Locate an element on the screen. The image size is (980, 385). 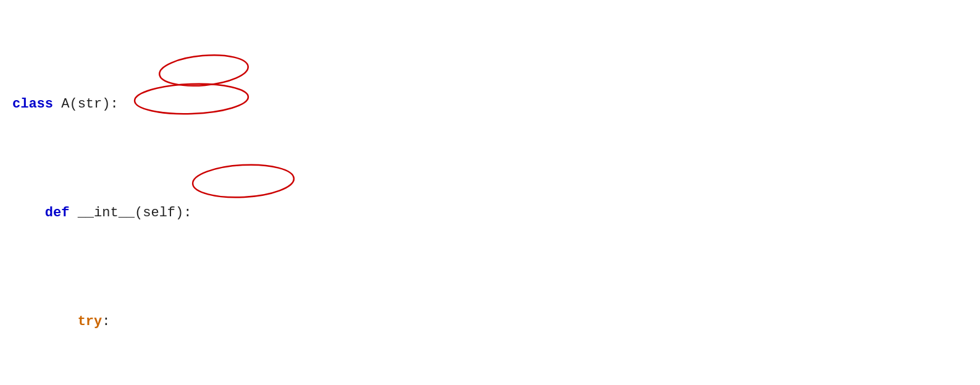
keyword-def: def is located at coordinates (62, 213).